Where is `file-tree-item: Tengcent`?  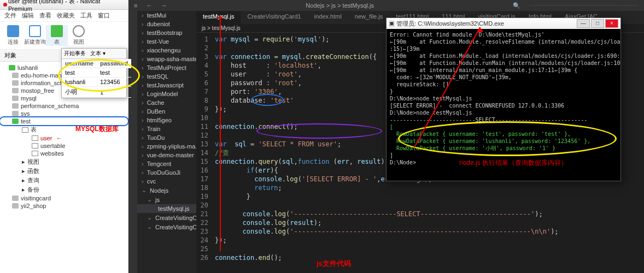
file-tree-item: Tengcent is located at coordinates (167, 164).